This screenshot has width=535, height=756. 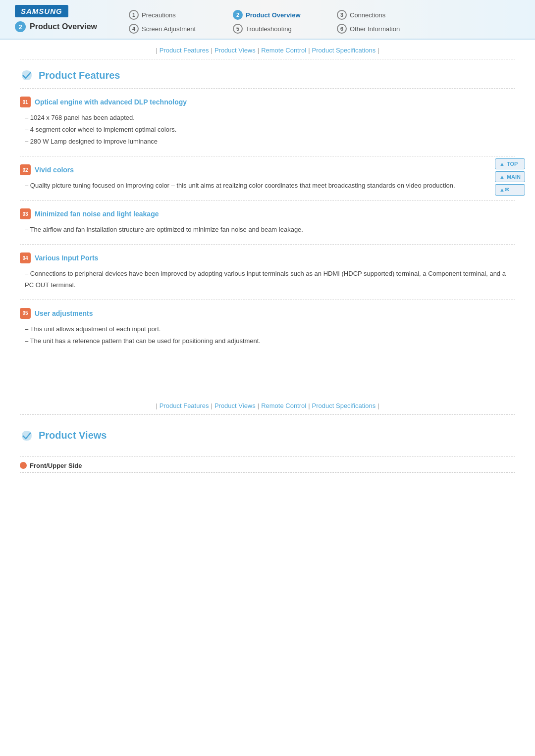 I want to click on feature-04: 04 Various Input Ports – Connections to …, so click(x=268, y=271).